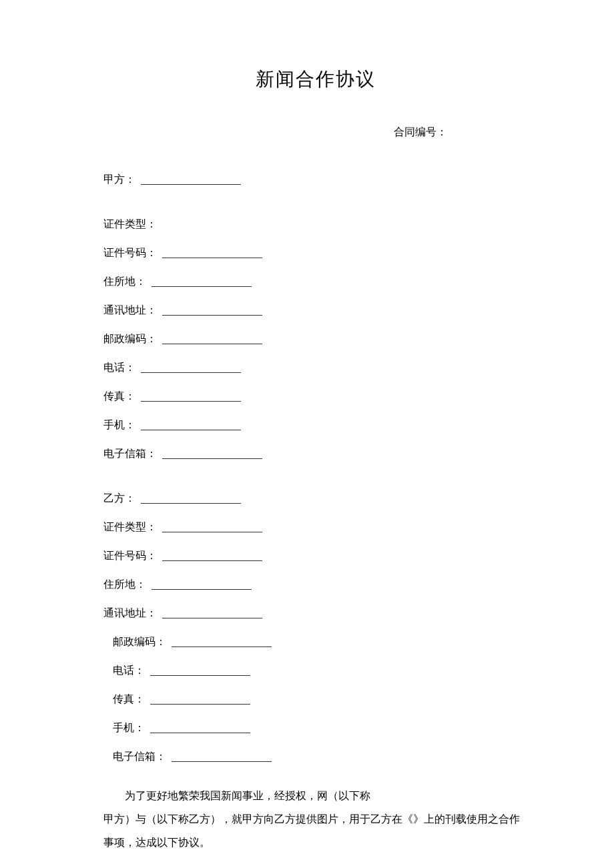 The height and width of the screenshot is (868, 614). I want to click on party-b-phone-label: 电话：, so click(129, 671).